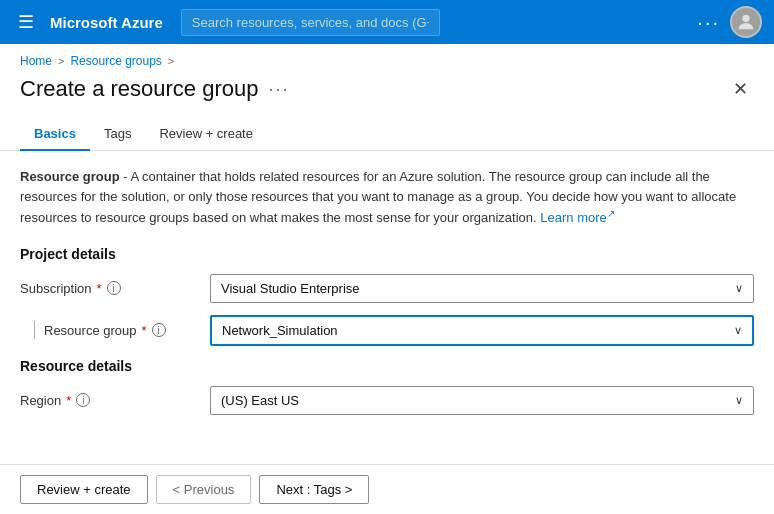 This screenshot has width=774, height=514. I want to click on region-value: (US) East US, so click(260, 400).